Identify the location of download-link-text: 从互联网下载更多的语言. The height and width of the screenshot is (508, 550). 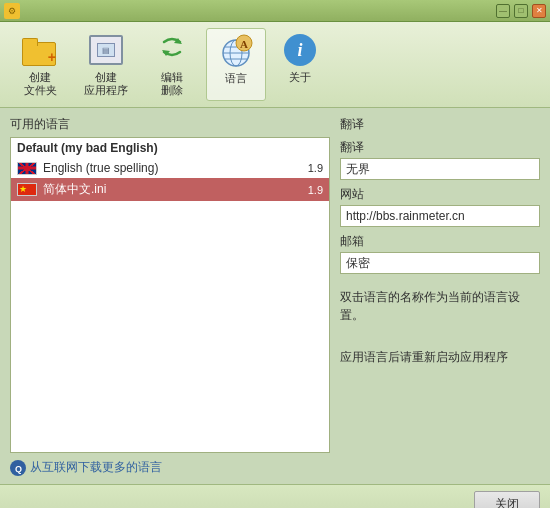
(96, 468).